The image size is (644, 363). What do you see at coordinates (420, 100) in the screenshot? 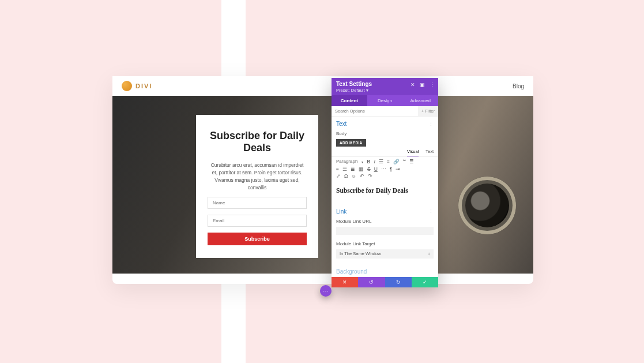
I see `tab-advanced: Advanced` at bounding box center [420, 100].